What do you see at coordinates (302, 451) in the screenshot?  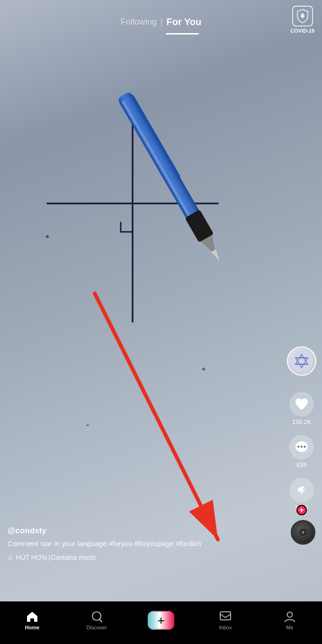 I see `comment-action: 638` at bounding box center [302, 451].